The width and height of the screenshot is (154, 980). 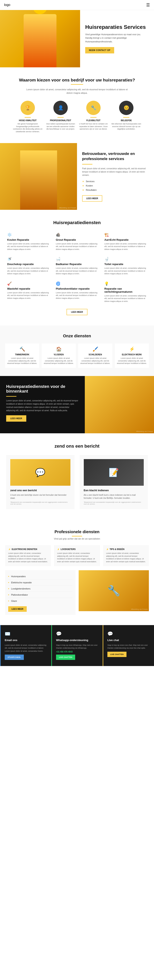 What do you see at coordinates (77, 292) in the screenshot?
I see `service-plafond: 🌀 Plafondventilator reparatie Lorem ipsu…` at bounding box center [77, 292].